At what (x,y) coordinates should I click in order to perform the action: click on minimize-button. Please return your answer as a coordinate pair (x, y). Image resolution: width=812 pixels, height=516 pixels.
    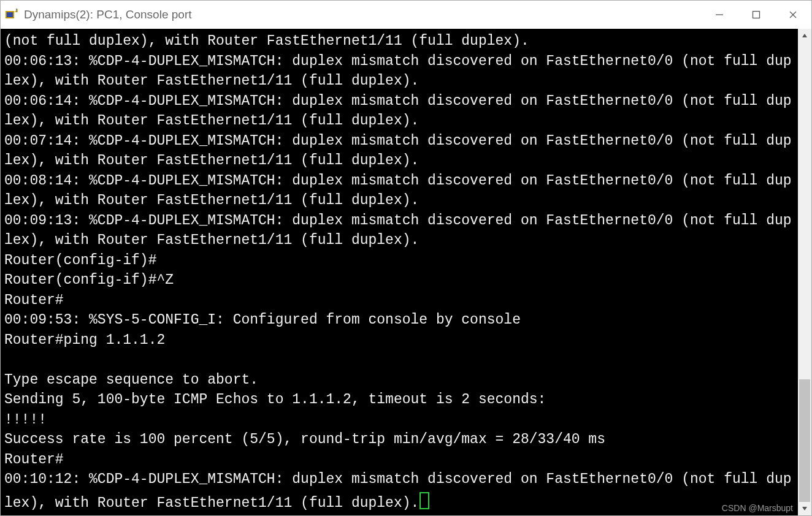
    Looking at the image, I should click on (719, 15).